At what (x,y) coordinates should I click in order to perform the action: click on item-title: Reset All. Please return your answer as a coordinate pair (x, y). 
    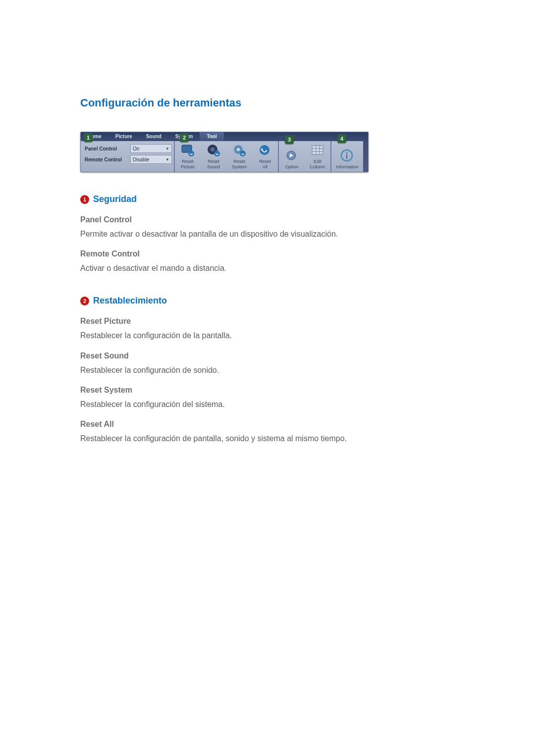
    Looking at the image, I should click on (267, 424).